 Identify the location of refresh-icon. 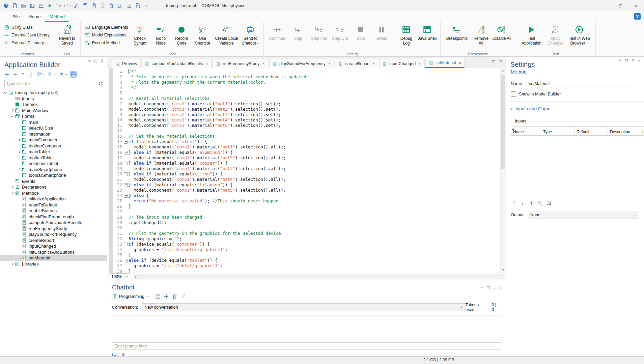
(101, 84).